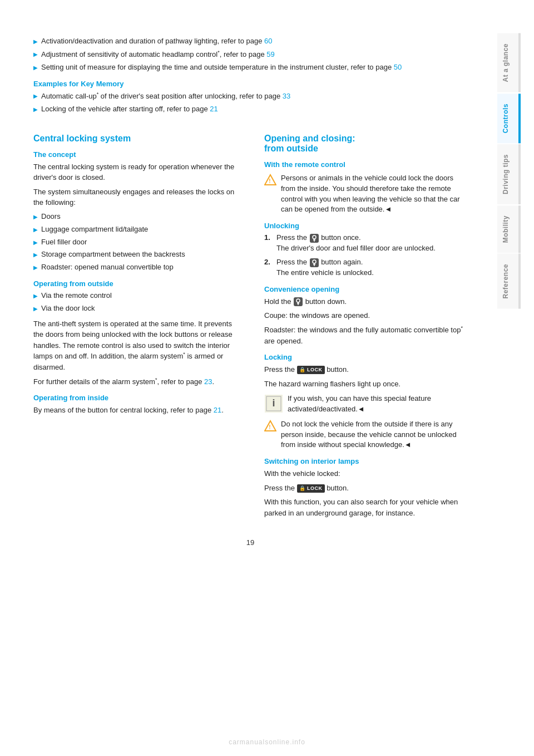 The width and height of the screenshot is (534, 756). Describe the element at coordinates (509, 282) in the screenshot. I see `sidebar-tab-reference: Reference` at that location.